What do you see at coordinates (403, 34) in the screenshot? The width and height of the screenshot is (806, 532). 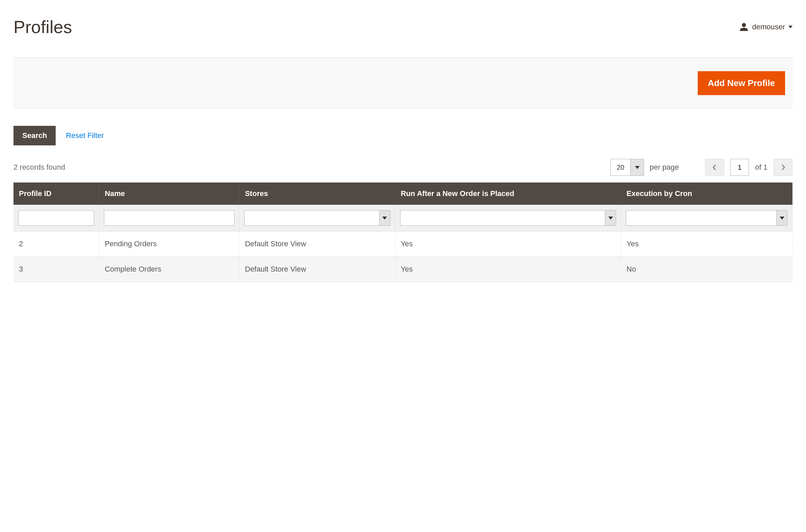 I see `page-header: Profiles demouser` at bounding box center [403, 34].